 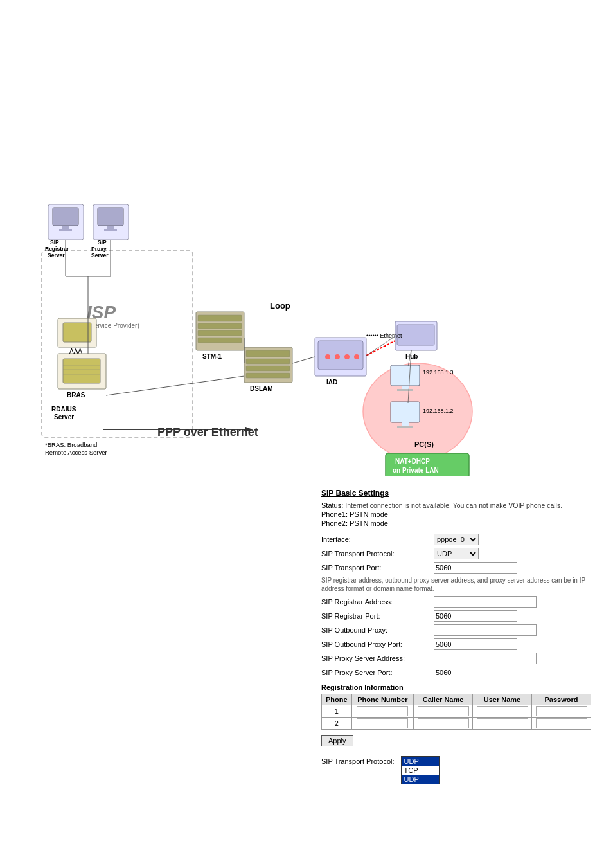 What do you see at coordinates (378, 602) in the screenshot?
I see `registrar-addr-label: SIP Registrar Address:` at bounding box center [378, 602].